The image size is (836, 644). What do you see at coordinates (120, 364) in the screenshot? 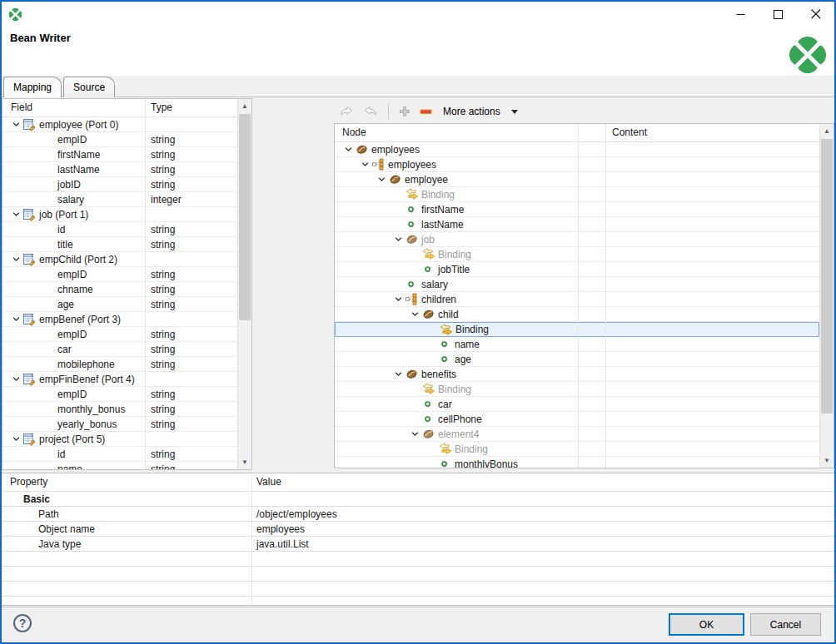
I see `field-row: mobilephonestring` at bounding box center [120, 364].